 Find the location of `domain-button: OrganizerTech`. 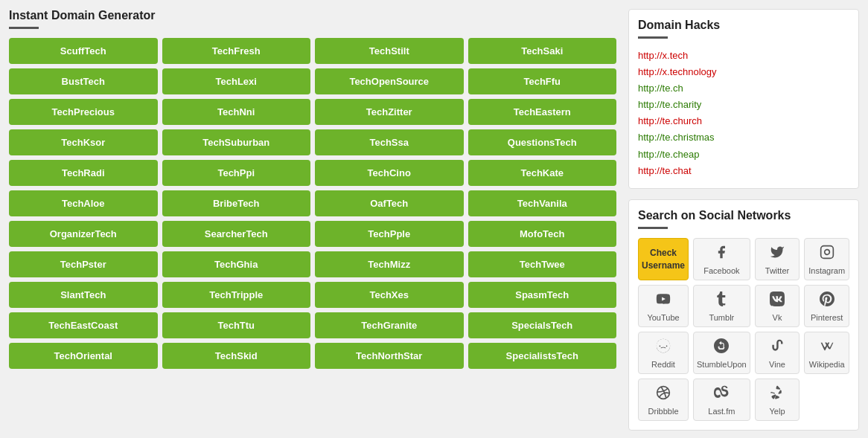

domain-button: OrganizerTech is located at coordinates (83, 234).